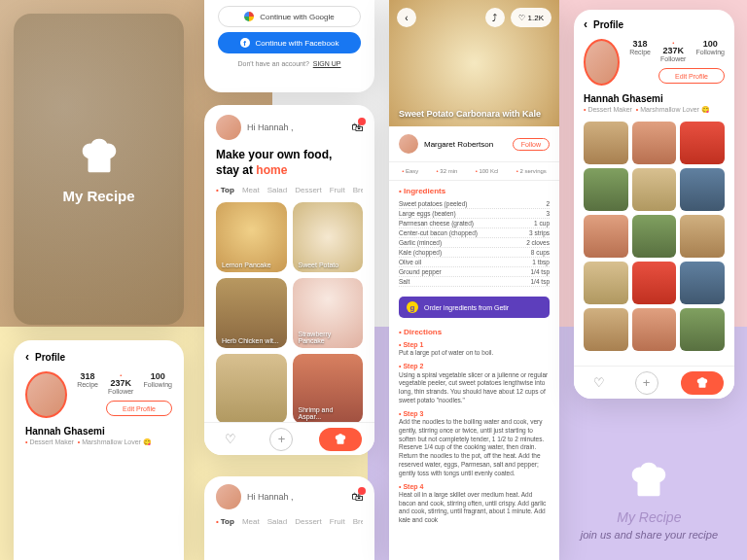  Describe the element at coordinates (362, 122) in the screenshot. I see `cart-badge` at that location.